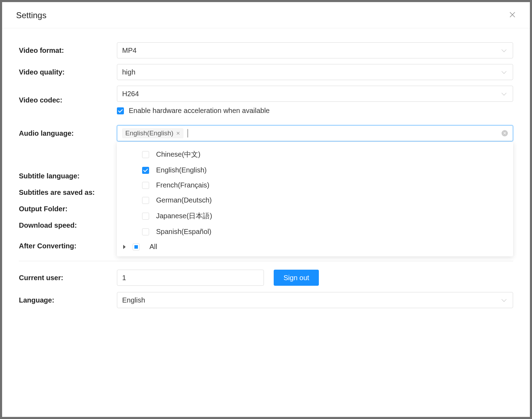  Describe the element at coordinates (296, 278) in the screenshot. I see `sign-out-button: Sign out` at that location.